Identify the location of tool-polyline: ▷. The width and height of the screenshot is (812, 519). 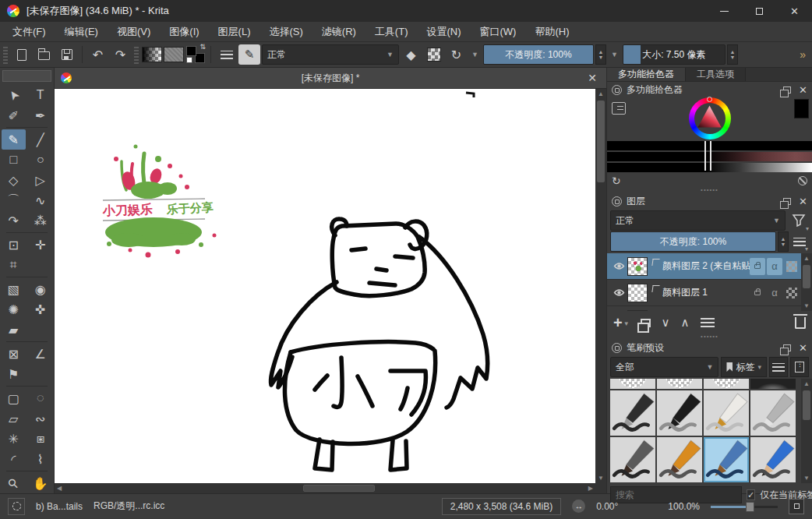
(41, 180).